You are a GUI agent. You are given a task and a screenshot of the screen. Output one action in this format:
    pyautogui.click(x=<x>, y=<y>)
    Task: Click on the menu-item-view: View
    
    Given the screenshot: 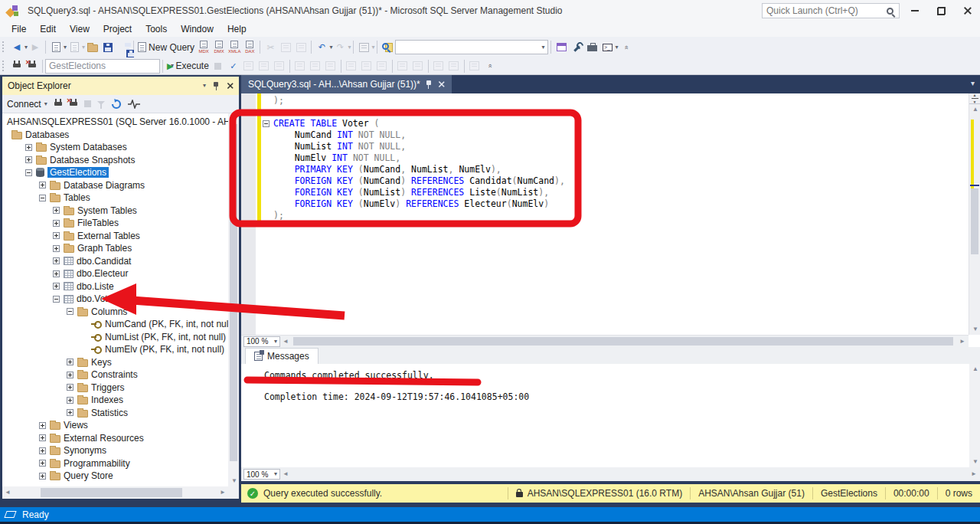 What is the action you would take?
    pyautogui.click(x=80, y=29)
    